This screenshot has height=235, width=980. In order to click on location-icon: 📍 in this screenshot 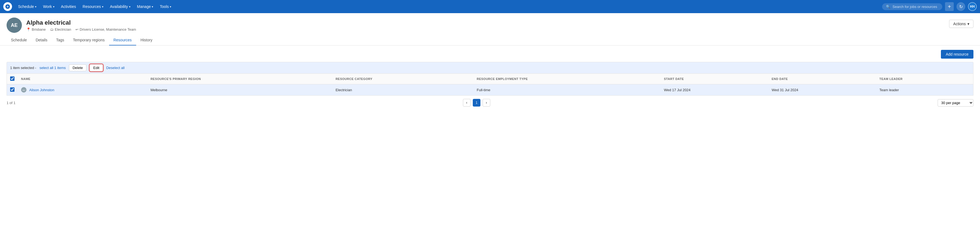, I will do `click(28, 30)`.